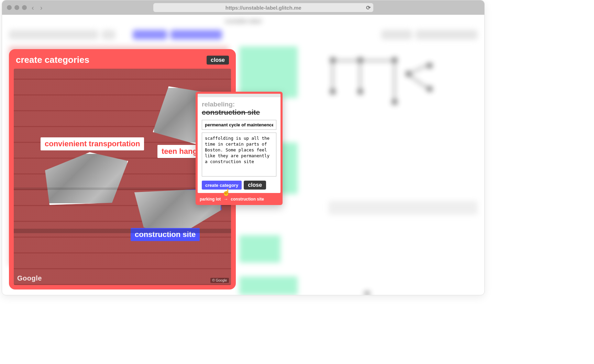 This screenshot has width=594, height=364. I want to click on window-controls, so click(17, 8).